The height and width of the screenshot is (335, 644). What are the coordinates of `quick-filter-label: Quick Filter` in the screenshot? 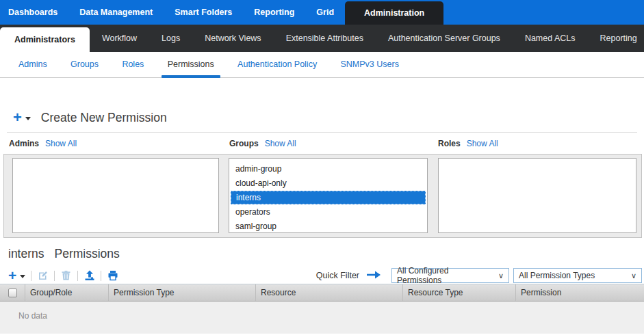 It's located at (338, 276).